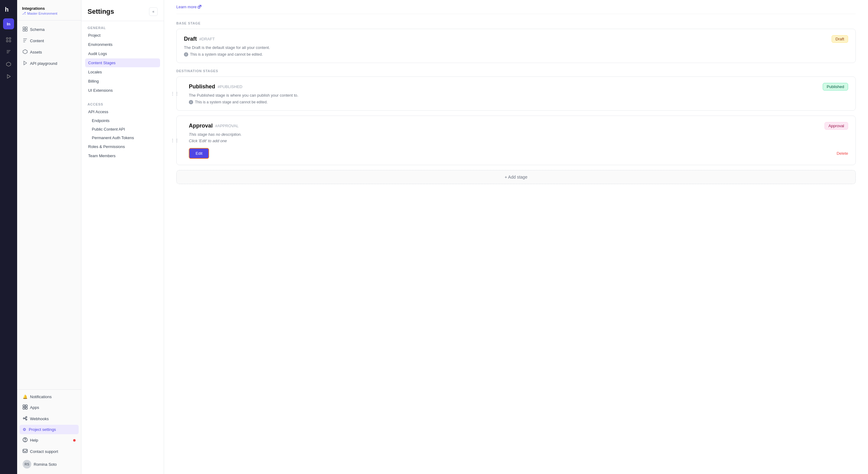 This screenshot has height=474, width=868. I want to click on general-section: GENERAL Project Environments Audit Logs …, so click(123, 59).